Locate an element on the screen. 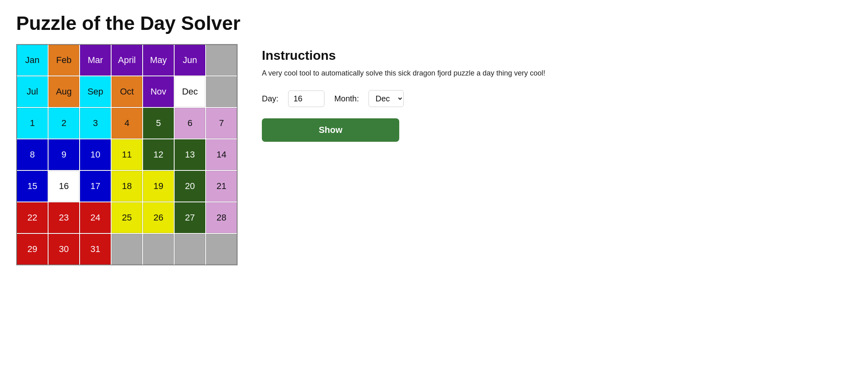 The width and height of the screenshot is (868, 374). calendar-cell: 24 is located at coordinates (95, 218).